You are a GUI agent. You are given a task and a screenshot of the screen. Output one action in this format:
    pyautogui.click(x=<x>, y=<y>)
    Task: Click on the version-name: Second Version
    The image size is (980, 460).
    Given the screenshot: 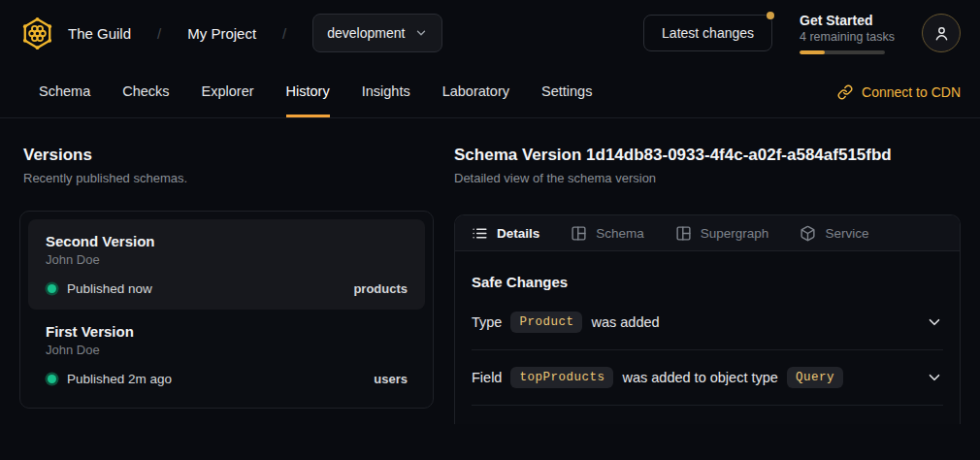 What is the action you would take?
    pyautogui.click(x=227, y=241)
    